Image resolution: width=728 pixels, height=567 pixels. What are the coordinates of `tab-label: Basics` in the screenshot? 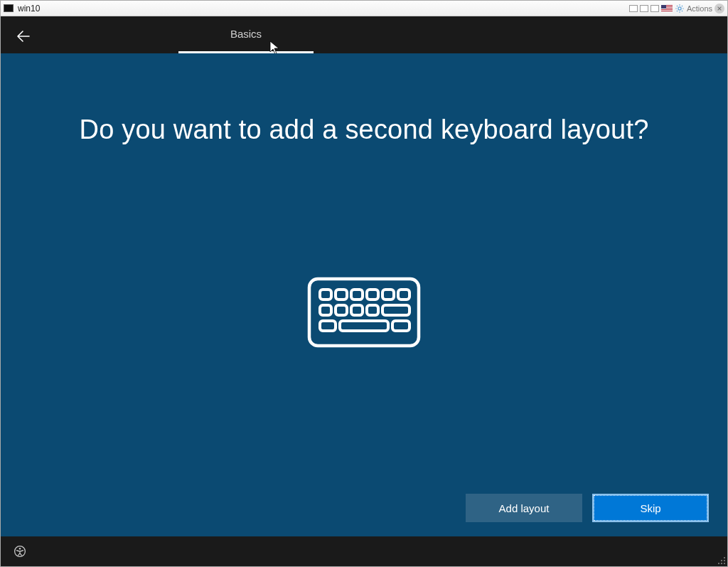 It's located at (246, 34).